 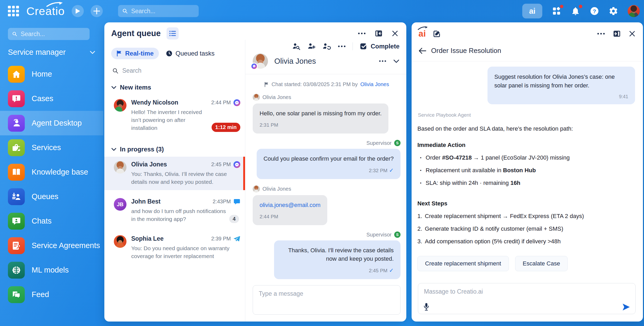 What do you see at coordinates (327, 300) in the screenshot?
I see `chat-composer` at bounding box center [327, 300].